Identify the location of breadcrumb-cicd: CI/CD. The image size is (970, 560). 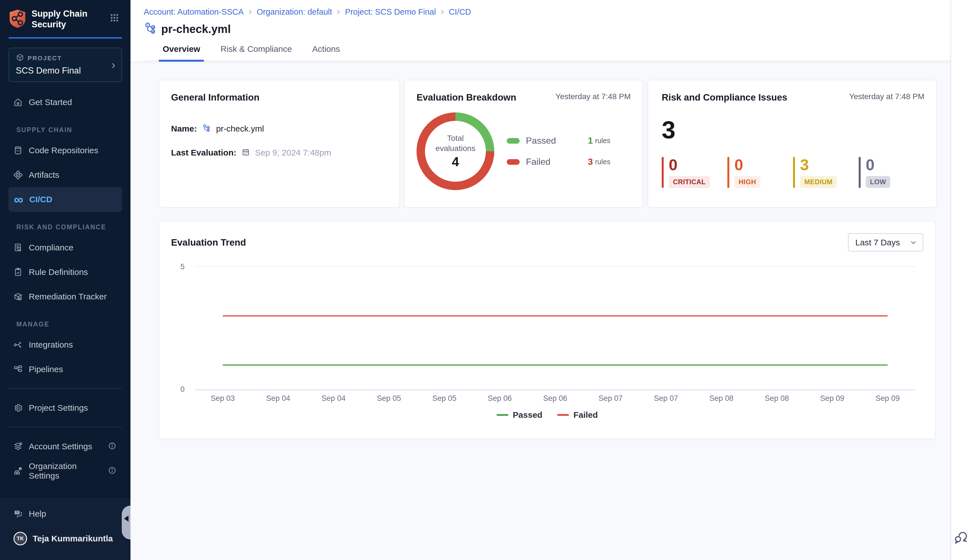
(460, 12).